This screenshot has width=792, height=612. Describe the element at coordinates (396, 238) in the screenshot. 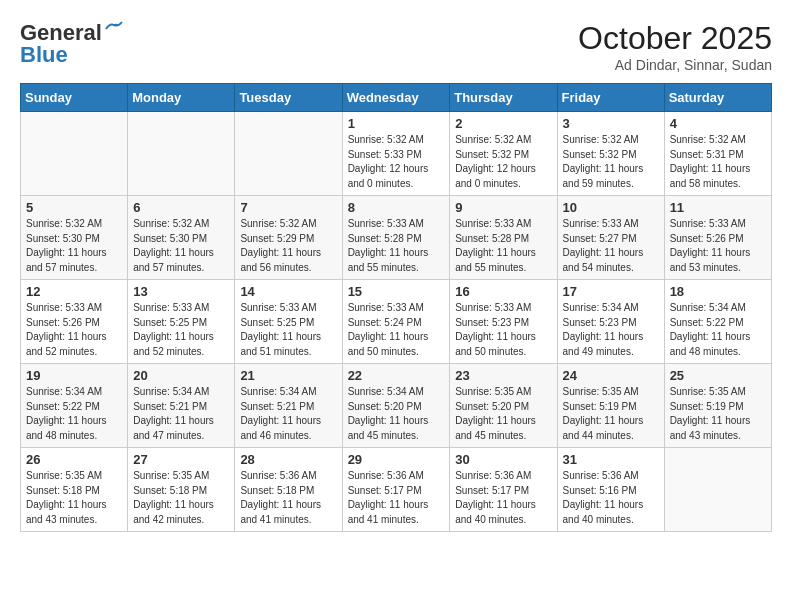

I see `calendar-week-row: 5Sunrise: 5:32 AMSunset: 5:30 PMDaylight…` at that location.